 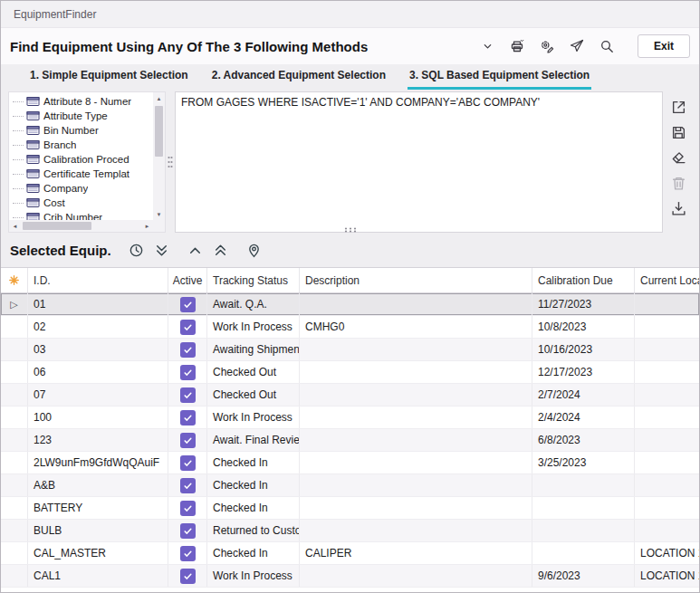 I want to click on cell-id: 123, so click(x=98, y=440).